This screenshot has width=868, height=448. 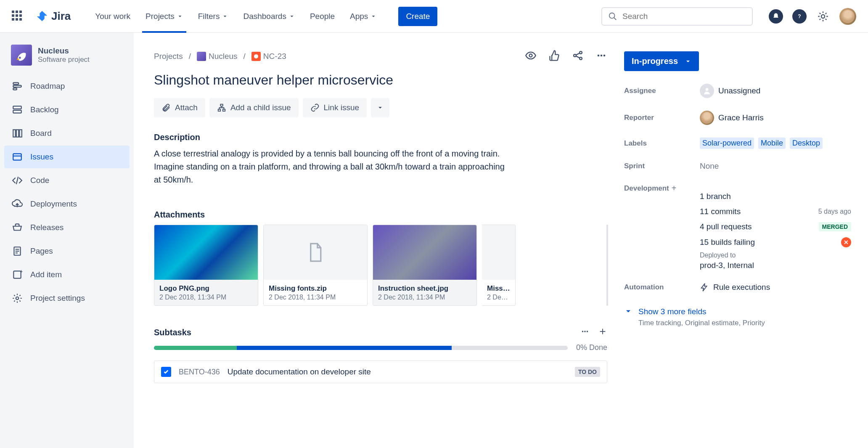 I want to click on help-icon: ?, so click(x=799, y=16).